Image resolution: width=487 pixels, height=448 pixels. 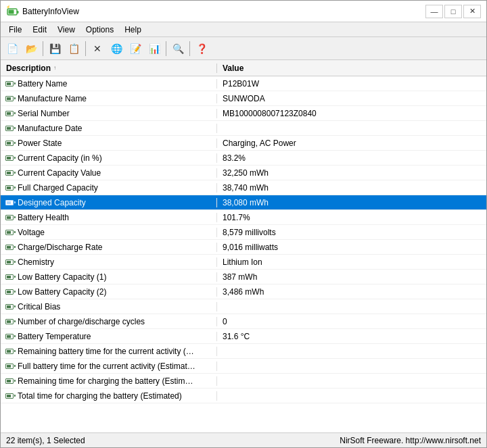 What do you see at coordinates (244, 277) in the screenshot?
I see `table-row: Low Battery Capacity (1)387 mWh` at bounding box center [244, 277].